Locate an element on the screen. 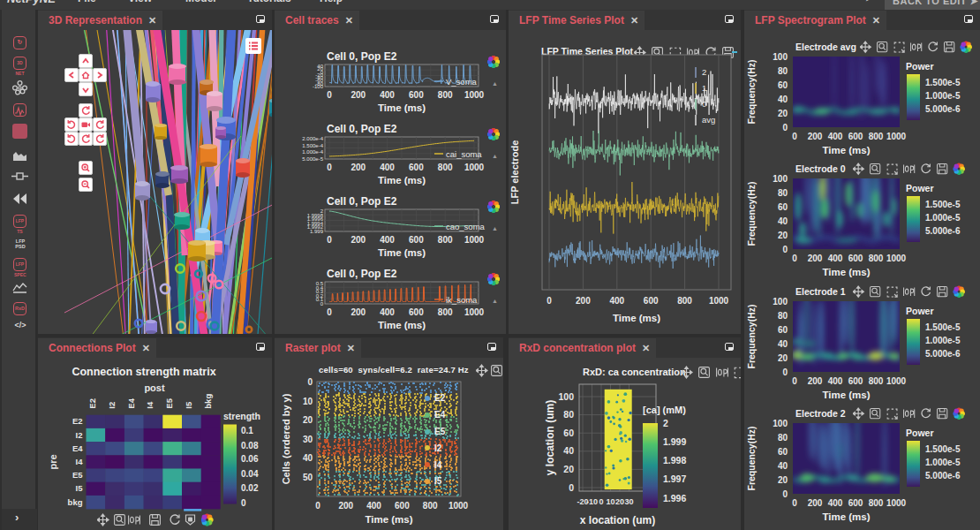 The image size is (980, 530). svg-text: Frequency(Hz) is located at coordinates (751, 92).